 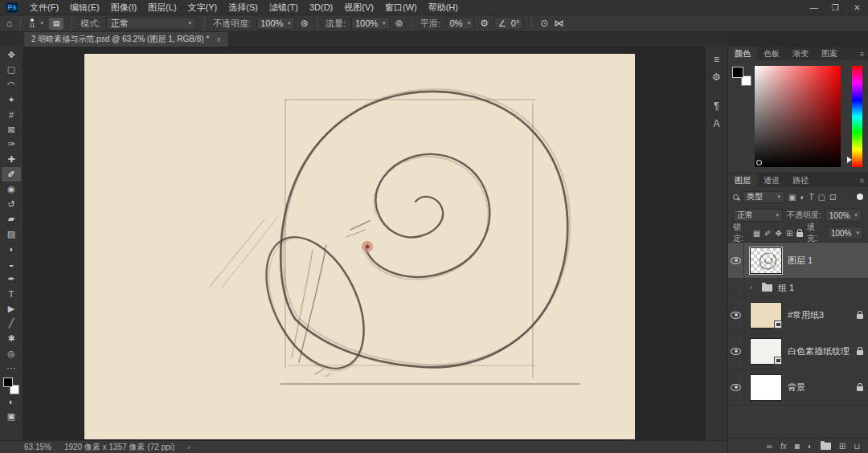 What do you see at coordinates (401, 7) in the screenshot?
I see `menu-window: 窗口(W)` at bounding box center [401, 7].